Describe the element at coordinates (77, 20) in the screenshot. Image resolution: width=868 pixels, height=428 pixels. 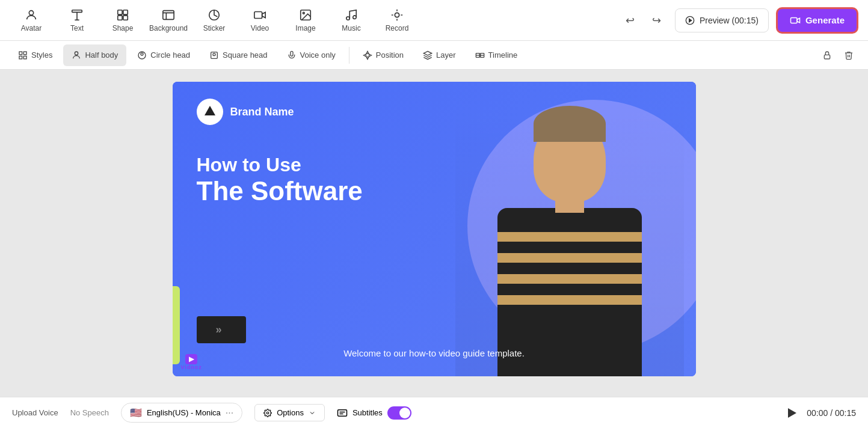
I see `toolbar-text: Text` at that location.